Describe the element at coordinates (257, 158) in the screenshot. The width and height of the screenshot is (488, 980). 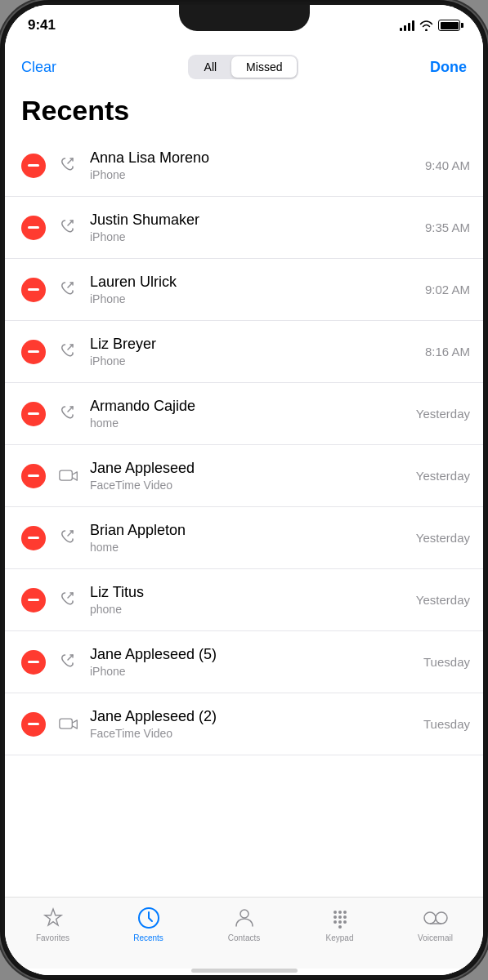
I see `call-name: Anna Lisa Moreno` at that location.